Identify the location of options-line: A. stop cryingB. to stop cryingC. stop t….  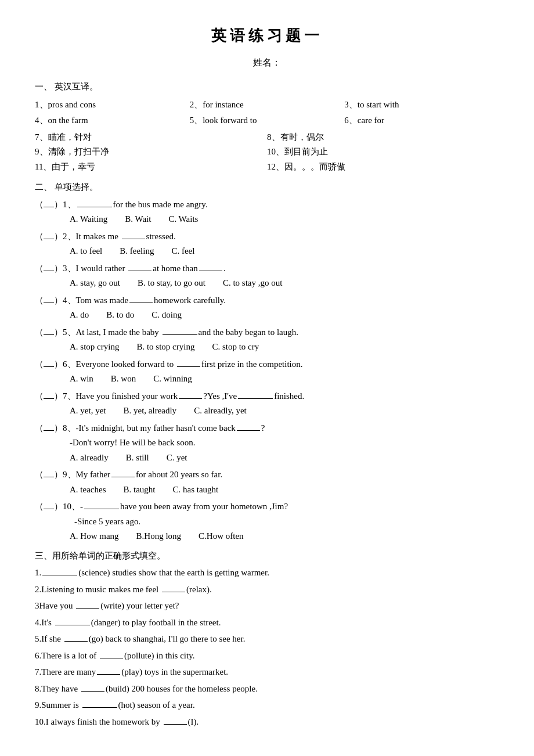
(284, 347).